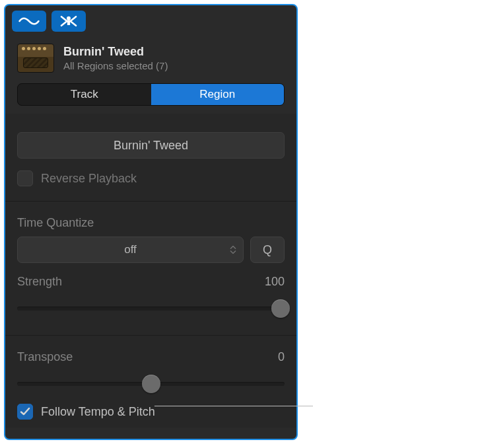 The height and width of the screenshot is (448, 478). I want to click on follow-tempo-pitch-label: Follow Tempo & Pitch, so click(98, 412).